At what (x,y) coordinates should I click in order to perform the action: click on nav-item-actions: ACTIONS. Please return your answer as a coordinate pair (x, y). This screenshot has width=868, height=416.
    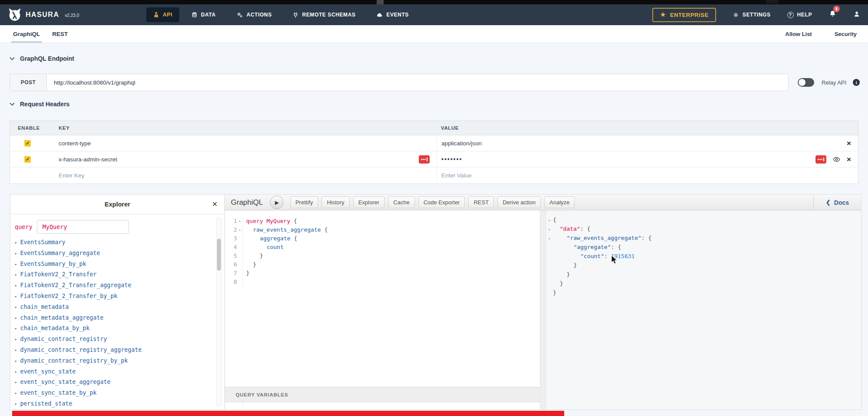
    Looking at the image, I should click on (254, 15).